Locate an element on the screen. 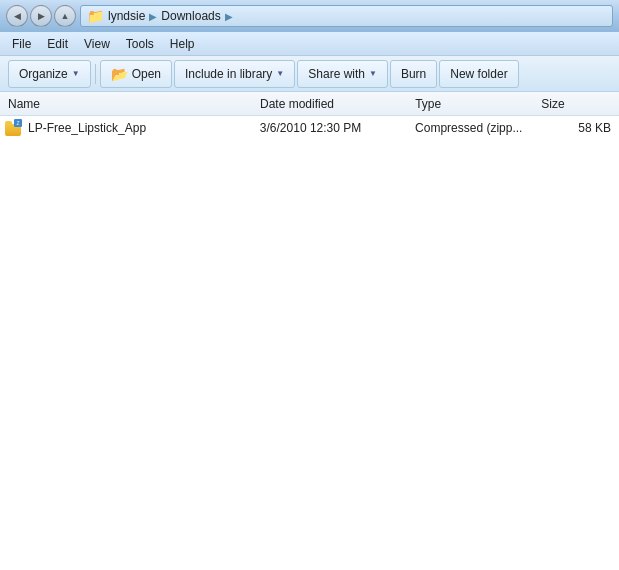 The width and height of the screenshot is (619, 570). table-row: Z LP-Free_Lipstick_App 3/6/2010 12:30 PM… is located at coordinates (310, 128).